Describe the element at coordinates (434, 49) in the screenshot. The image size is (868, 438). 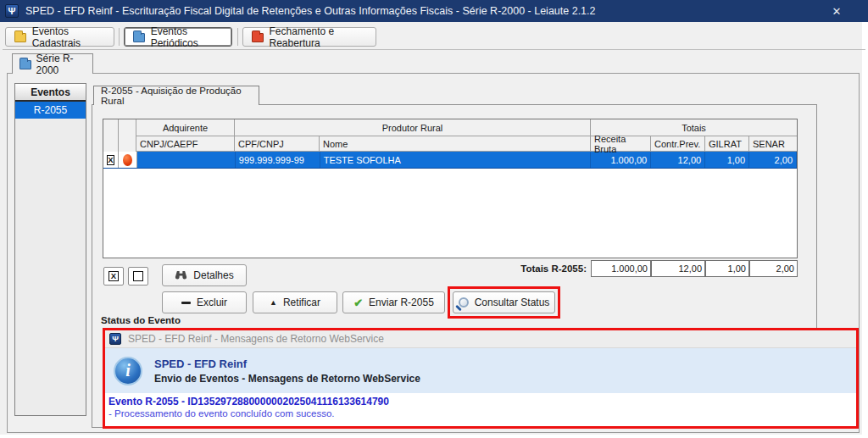
I see `divider` at that location.